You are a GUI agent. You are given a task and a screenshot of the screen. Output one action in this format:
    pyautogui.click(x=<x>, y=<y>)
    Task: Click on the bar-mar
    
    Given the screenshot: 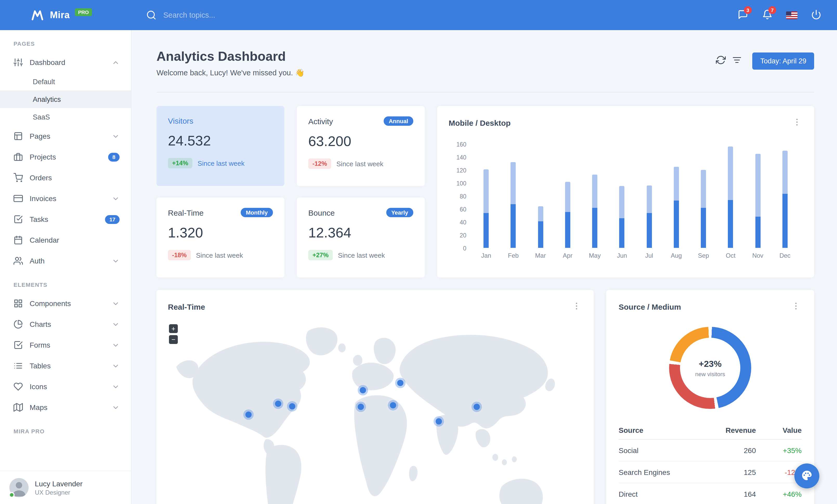 What is the action you would take?
    pyautogui.click(x=540, y=196)
    